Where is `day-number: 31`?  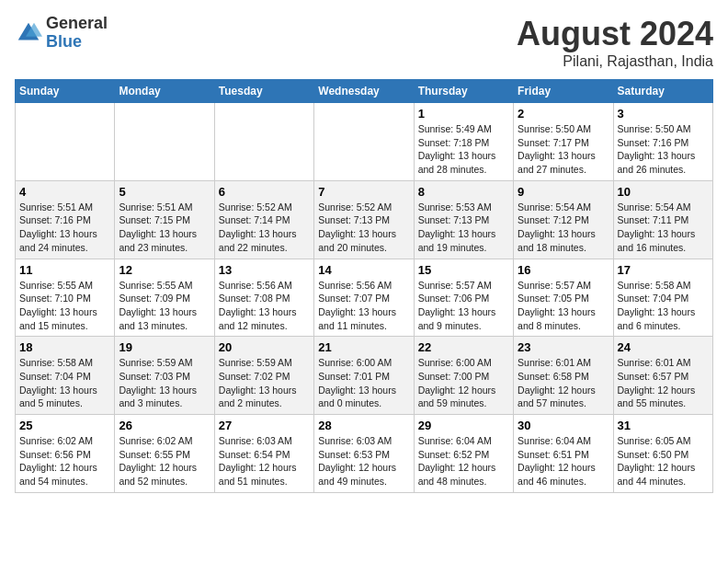
day-number: 31 is located at coordinates (664, 425).